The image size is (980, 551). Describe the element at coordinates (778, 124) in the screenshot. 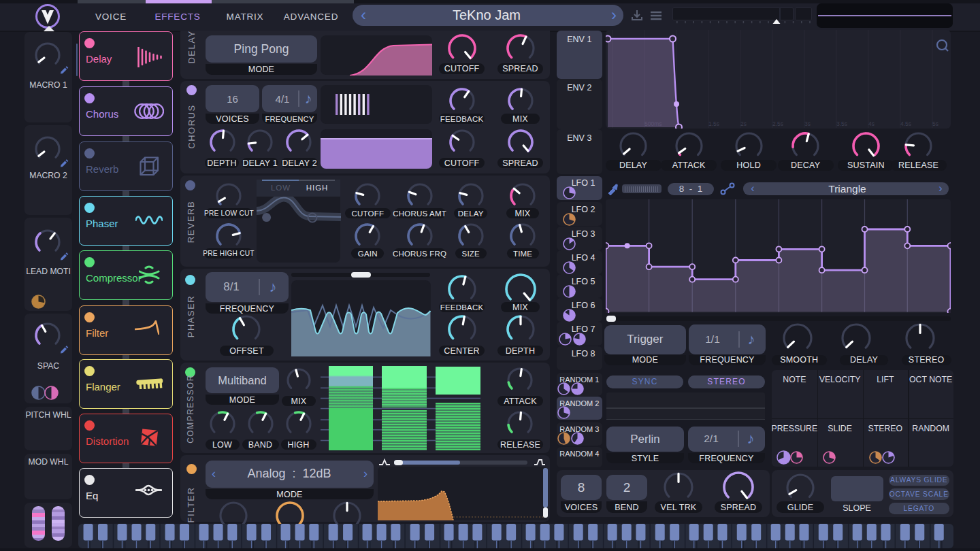

I see `svg-text: 2.5s` at that location.